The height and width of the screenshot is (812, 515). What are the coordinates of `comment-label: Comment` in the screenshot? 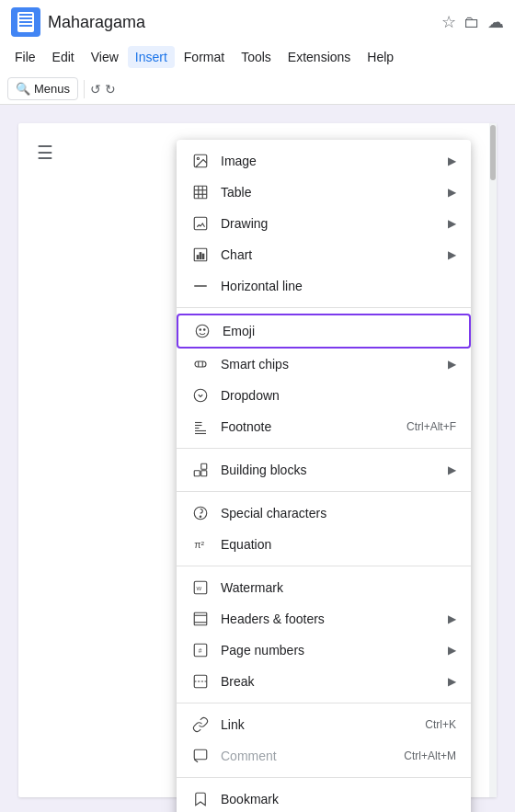 It's located at (307, 756).